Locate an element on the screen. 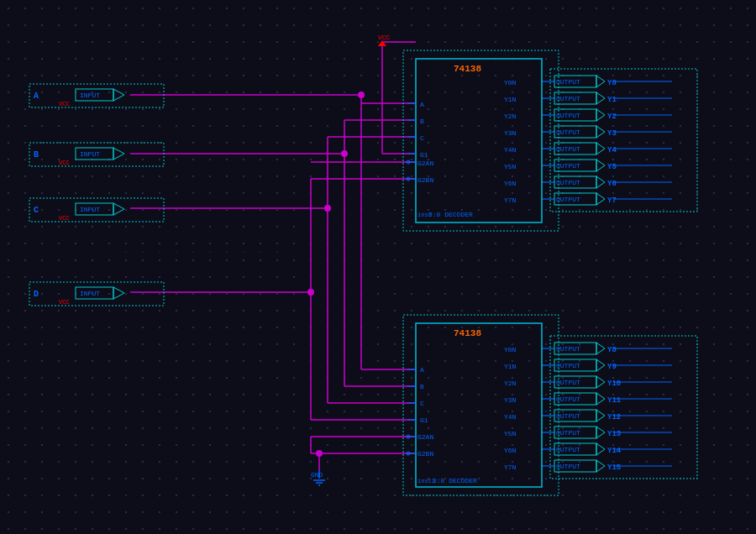 Image resolution: width=756 pixels, height=534 pixels. ic2-title: 74138 is located at coordinates (467, 333).